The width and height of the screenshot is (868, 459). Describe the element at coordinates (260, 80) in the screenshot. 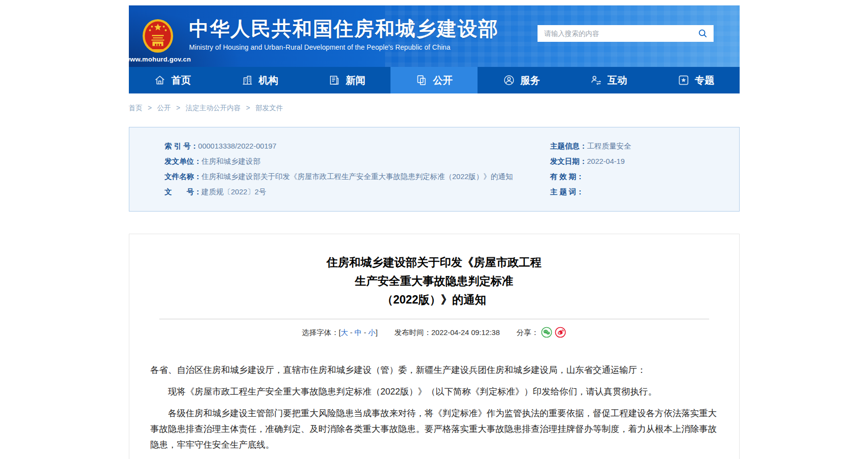

I see `nav-item-organization: 机构` at that location.